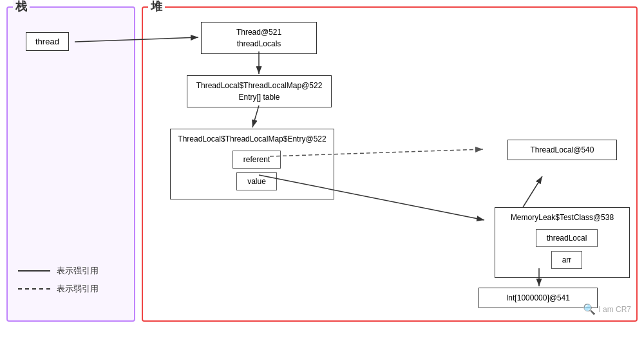 This screenshot has width=644, height=341. Describe the element at coordinates (34, 289) in the screenshot. I see `dashed-line-icon` at that location.